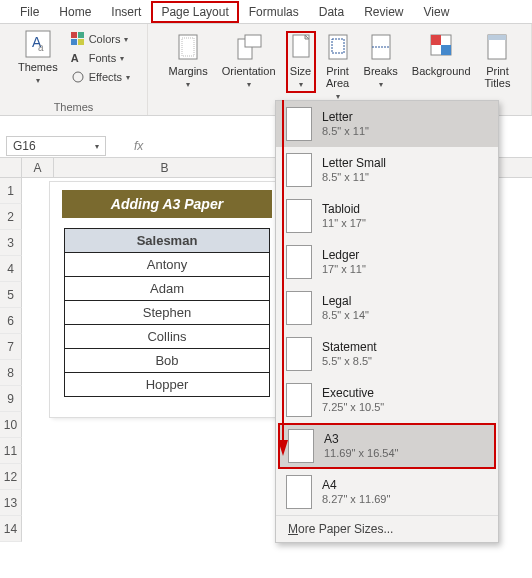 The height and width of the screenshot is (578, 532). I want to click on svg-text: a, so click(41, 48).